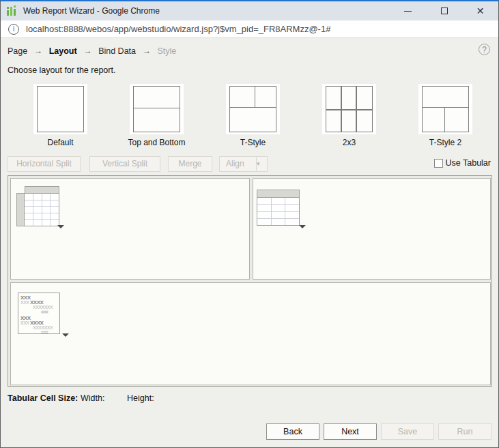 The image size is (499, 448). Describe the element at coordinates (465, 432) in the screenshot. I see `run-button: Run` at that location.